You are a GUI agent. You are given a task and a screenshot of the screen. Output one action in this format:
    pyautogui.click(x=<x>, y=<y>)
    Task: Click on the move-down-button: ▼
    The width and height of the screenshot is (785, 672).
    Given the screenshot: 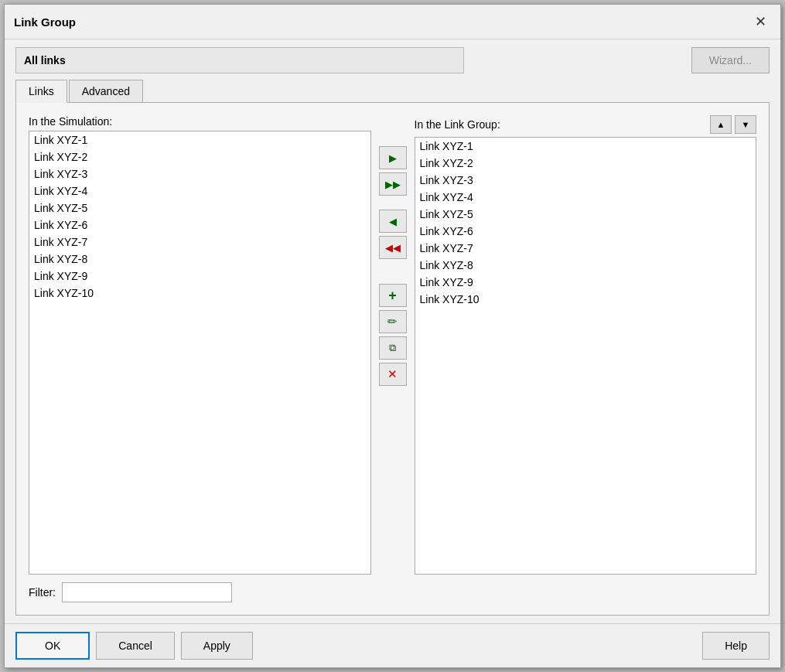 What is the action you would take?
    pyautogui.click(x=746, y=125)
    